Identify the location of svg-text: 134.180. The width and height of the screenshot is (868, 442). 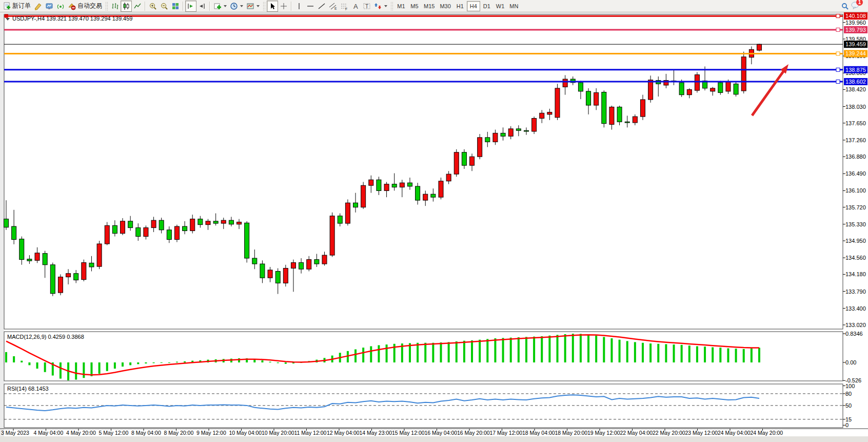
(856, 274).